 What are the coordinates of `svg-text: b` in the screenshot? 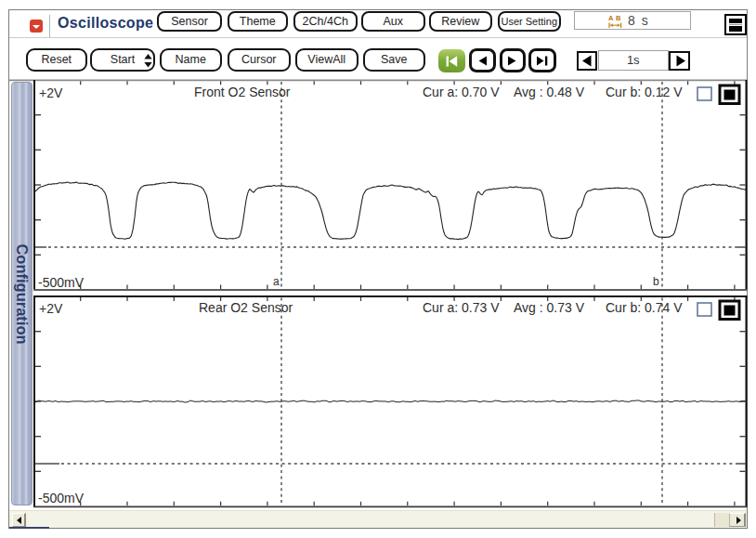 It's located at (656, 282).